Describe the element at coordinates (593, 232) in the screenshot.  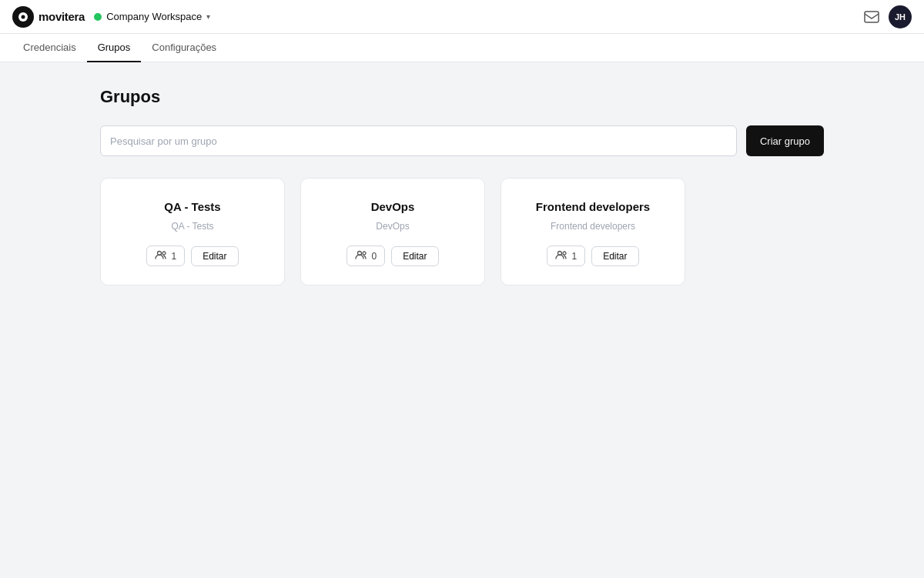
I see `group-card-frontend-developers: Frontend developers Frontend developers …` at that location.